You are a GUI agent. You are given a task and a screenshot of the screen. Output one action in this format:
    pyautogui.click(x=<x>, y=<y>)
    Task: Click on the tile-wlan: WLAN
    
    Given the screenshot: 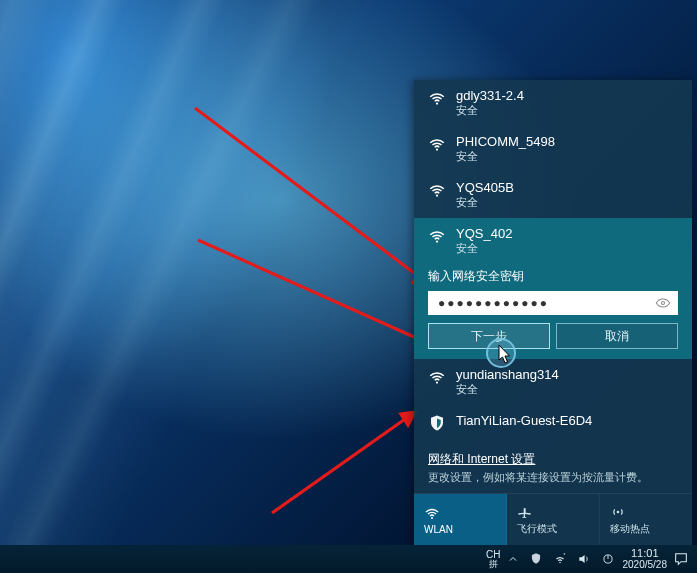 What is the action you would take?
    pyautogui.click(x=460, y=520)
    